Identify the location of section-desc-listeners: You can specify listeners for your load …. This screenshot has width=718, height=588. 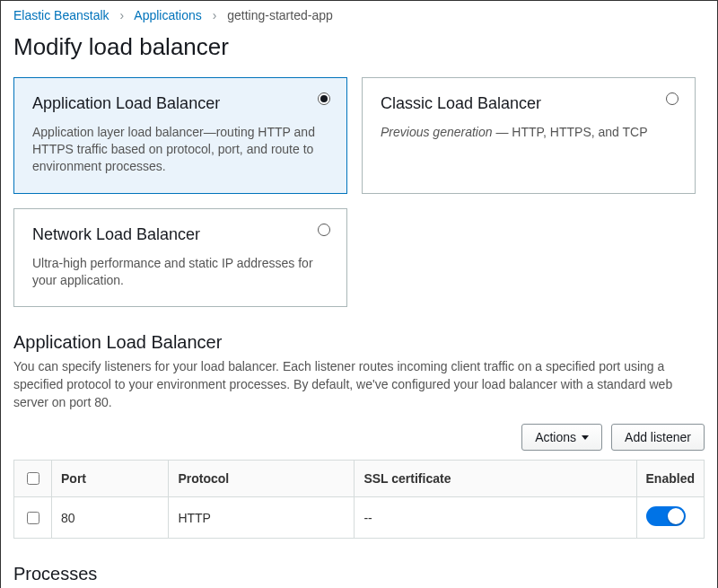
(359, 384).